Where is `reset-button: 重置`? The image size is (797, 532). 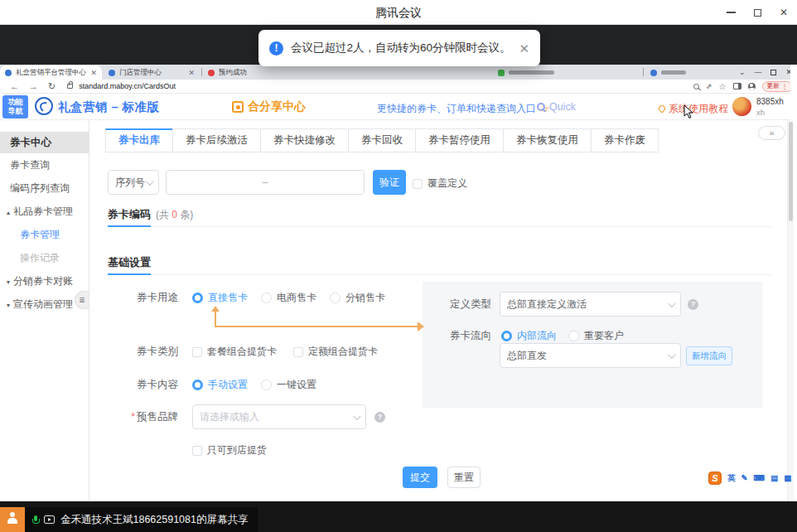
reset-button: 重置 is located at coordinates (464, 477).